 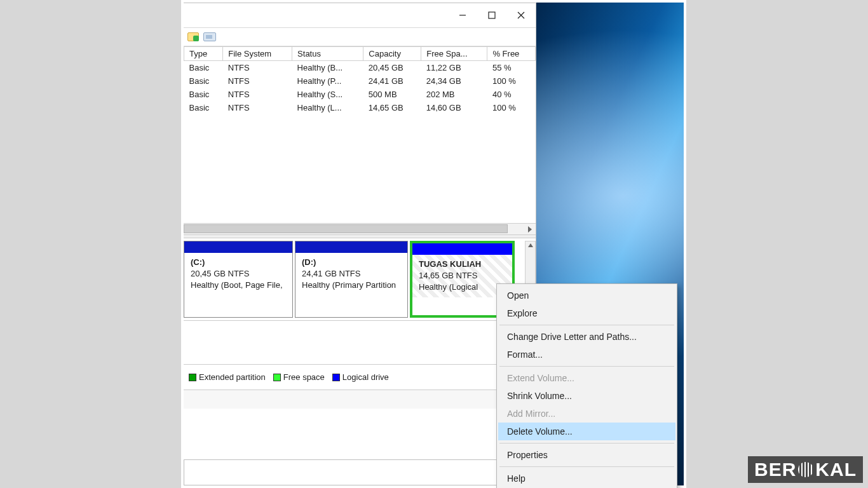 I want to click on menu-help: Help, so click(x=587, y=478).